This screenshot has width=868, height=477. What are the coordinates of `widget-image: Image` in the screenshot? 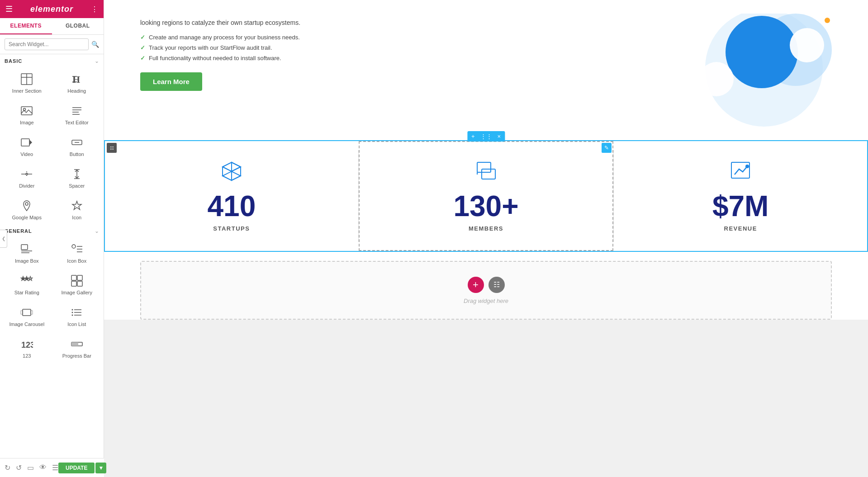 It's located at (27, 113).